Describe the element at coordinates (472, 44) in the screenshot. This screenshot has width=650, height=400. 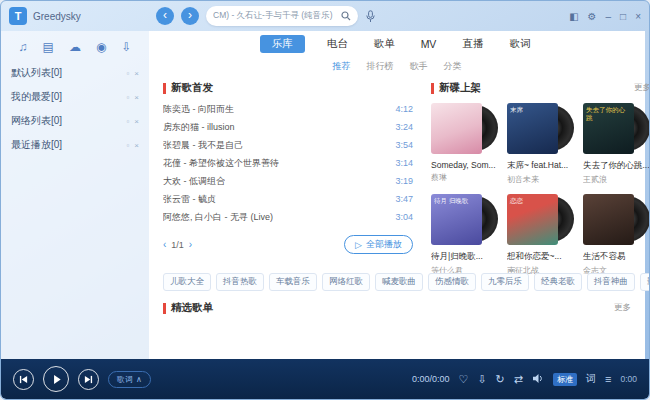
I see `tab-live: 直播` at that location.